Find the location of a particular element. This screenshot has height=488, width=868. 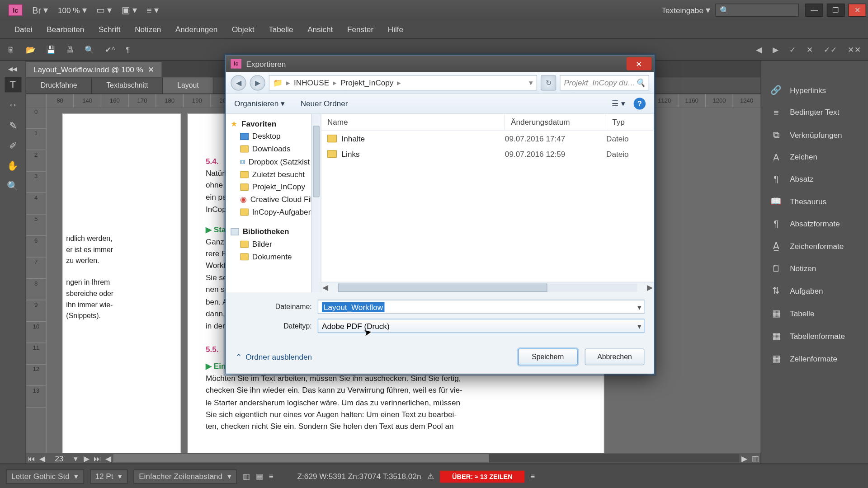

note-tool-icon: ✎ is located at coordinates (13, 125).